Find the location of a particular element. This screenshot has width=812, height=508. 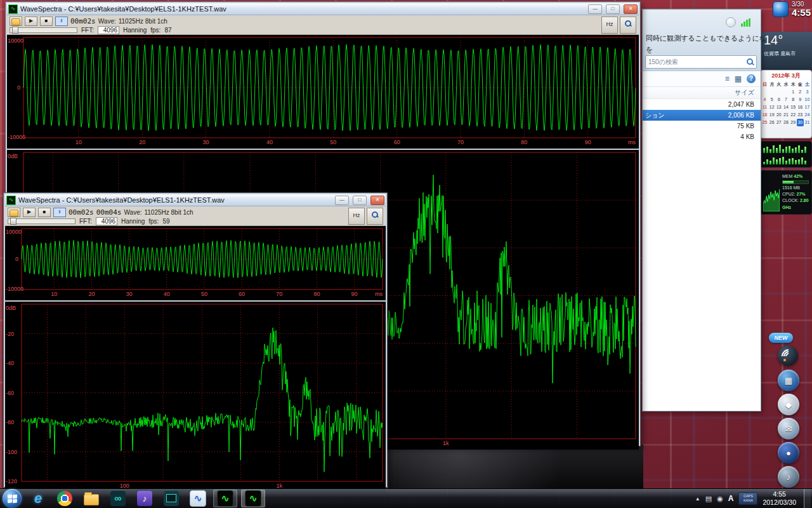

chrome-taskbar-button is located at coordinates (65, 498).